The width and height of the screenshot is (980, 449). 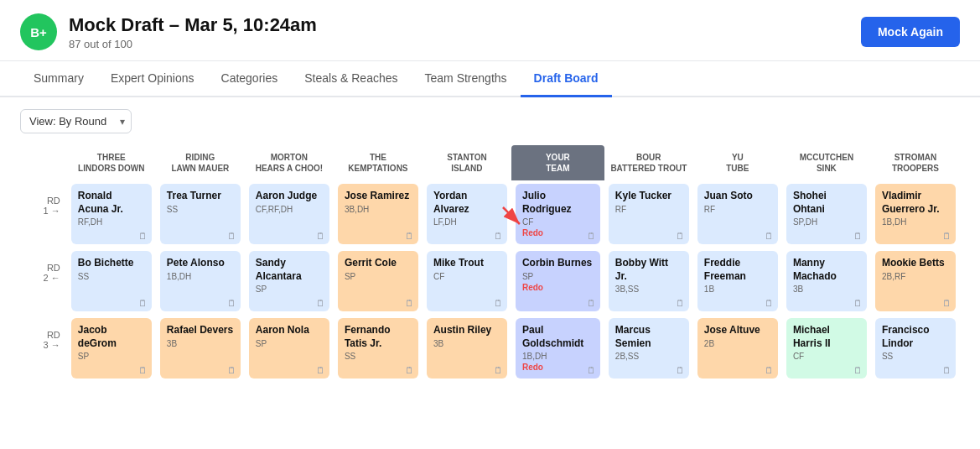 What do you see at coordinates (738, 270) in the screenshot?
I see `player-name: Freddie Freeman` at bounding box center [738, 270].